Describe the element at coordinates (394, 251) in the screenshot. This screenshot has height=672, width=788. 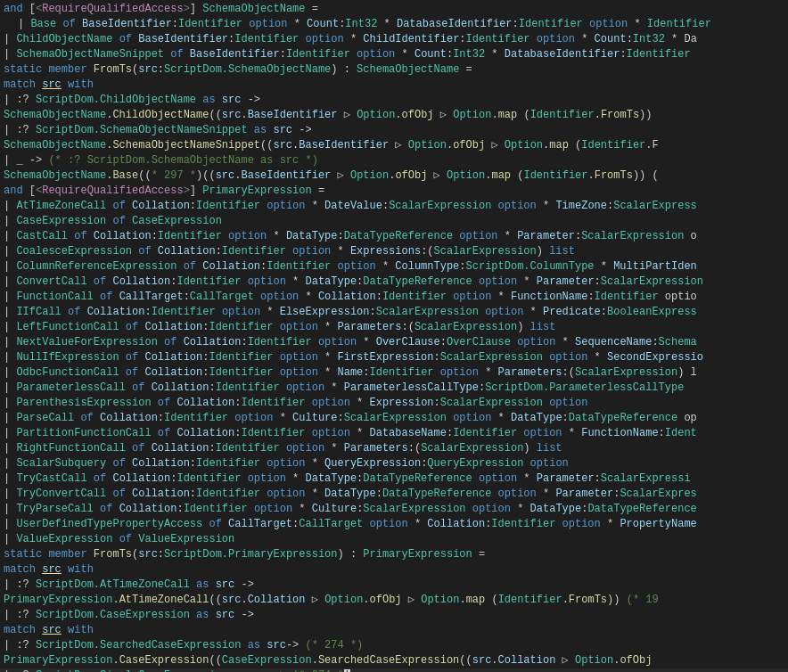
I see `code-line: | CoalesceExpression of Collation:Identi…` at that location.